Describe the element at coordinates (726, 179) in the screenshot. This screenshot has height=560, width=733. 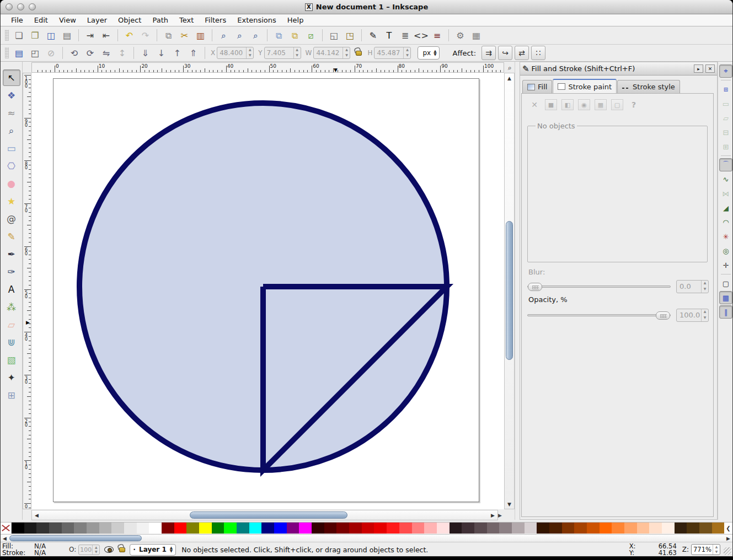
I see `snap-paths-button: ∿` at that location.